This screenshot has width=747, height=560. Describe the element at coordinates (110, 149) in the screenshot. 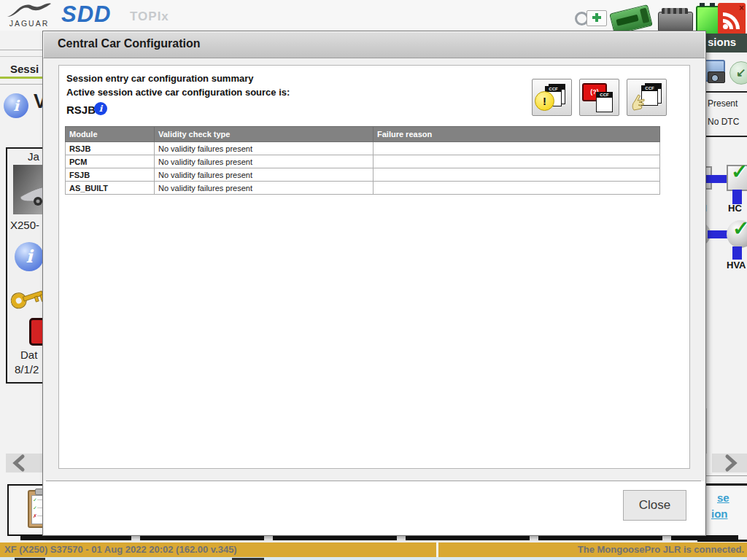

I see `cell-module: RSJB` at that location.